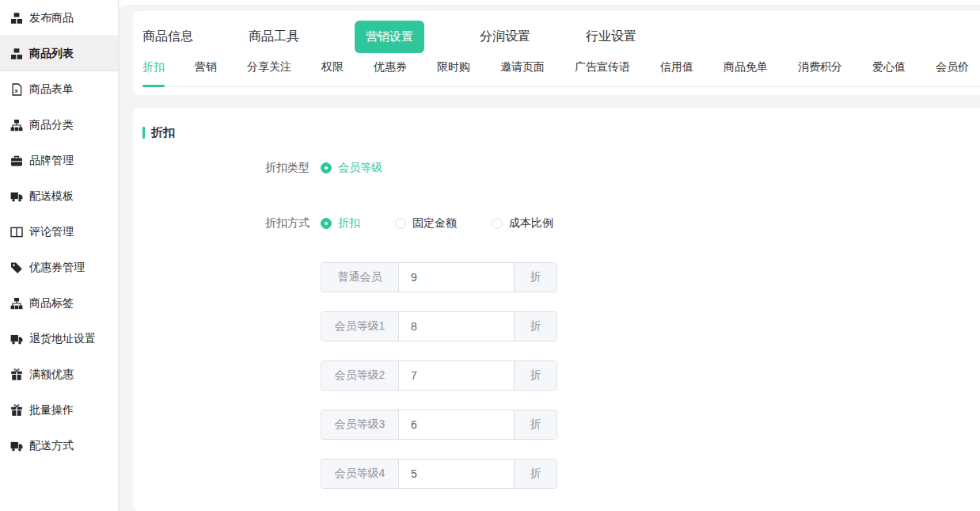  I want to click on subtab-consumption-points: 消费积分, so click(820, 73).